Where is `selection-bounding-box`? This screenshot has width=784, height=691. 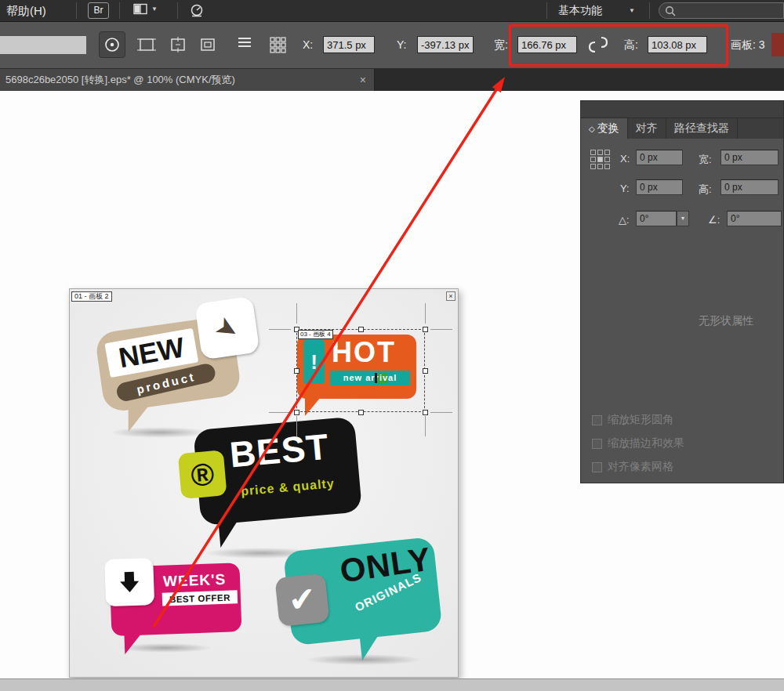 selection-bounding-box is located at coordinates (361, 371).